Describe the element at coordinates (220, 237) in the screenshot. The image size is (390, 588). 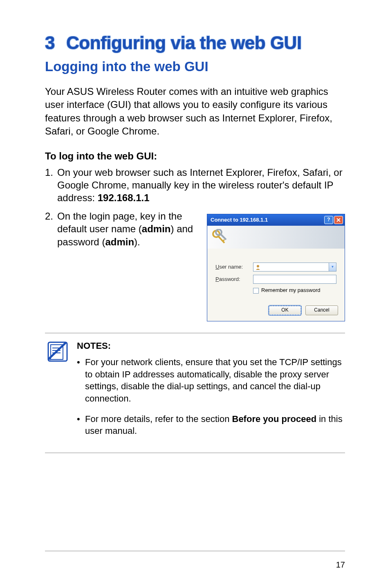
I see `keys-icon` at that location.